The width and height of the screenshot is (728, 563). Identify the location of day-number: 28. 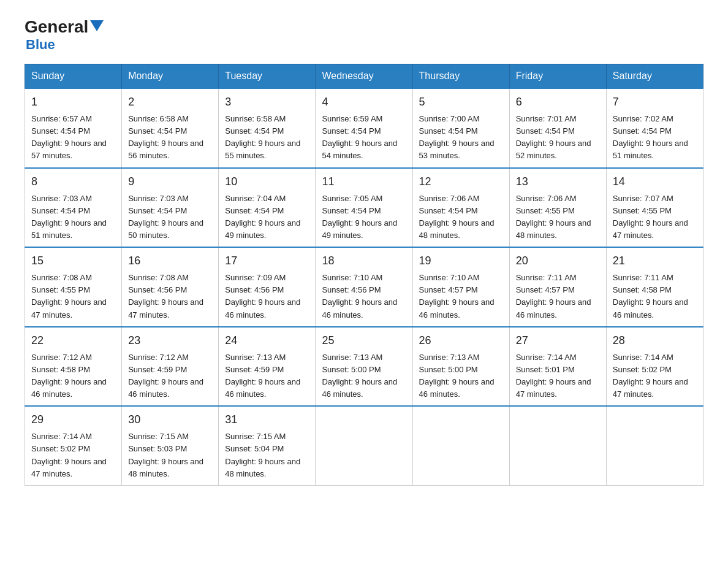
(654, 341).